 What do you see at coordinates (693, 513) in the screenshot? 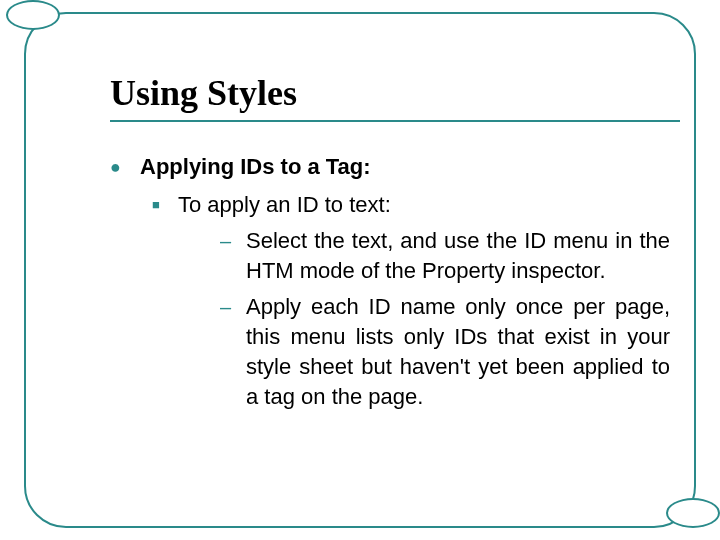
I see `corner-decoration-bottom-right` at bounding box center [693, 513].